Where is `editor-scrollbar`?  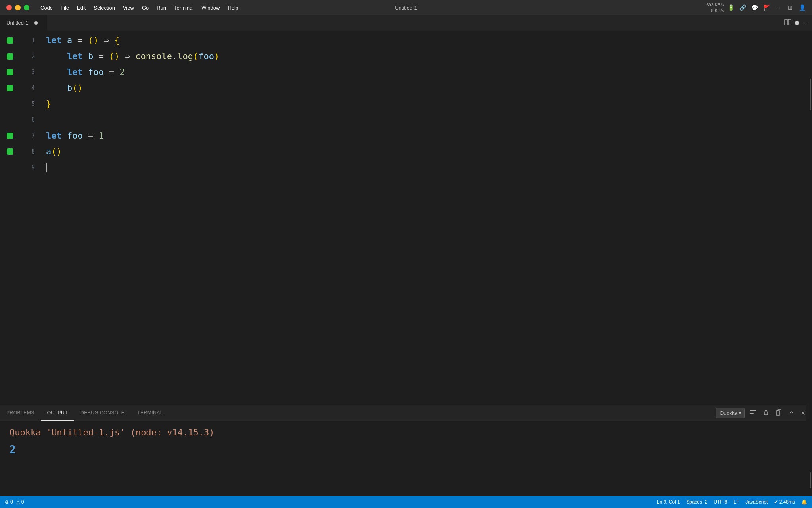 editor-scrollbar is located at coordinates (809, 218).